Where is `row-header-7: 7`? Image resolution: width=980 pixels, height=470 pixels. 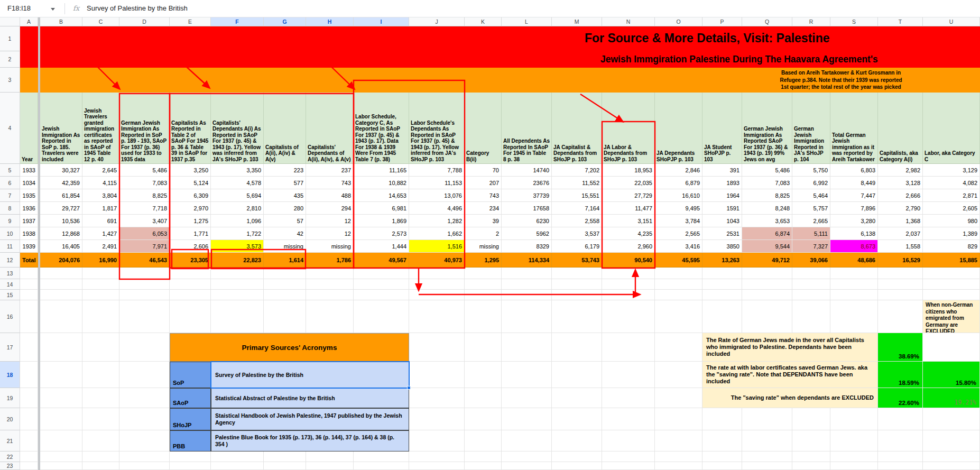 row-header-7: 7 is located at coordinates (10, 196).